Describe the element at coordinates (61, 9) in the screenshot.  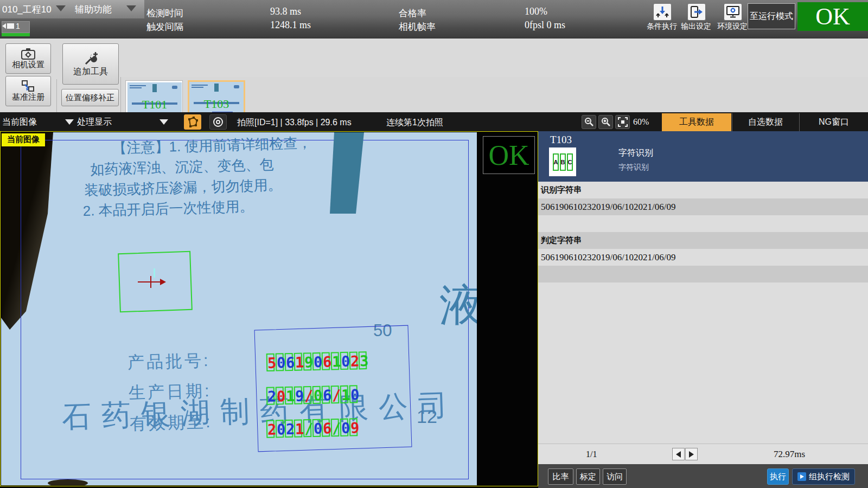
I see `project-dropdown-icon` at that location.